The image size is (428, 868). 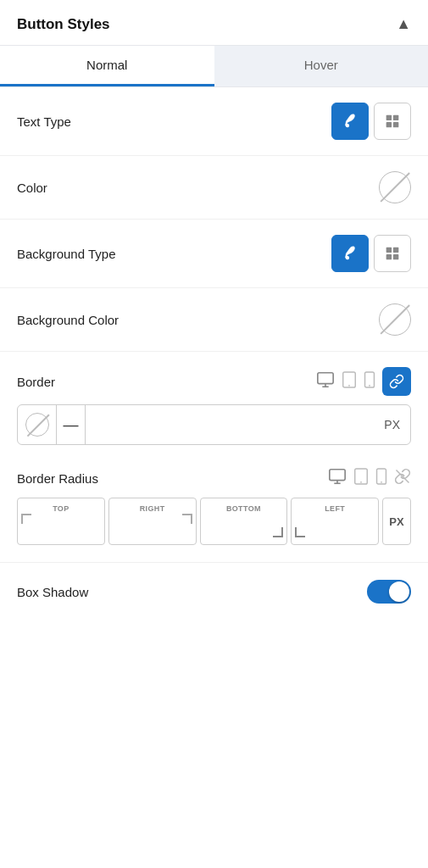 I want to click on bg-color-picker-button, so click(x=395, y=320).